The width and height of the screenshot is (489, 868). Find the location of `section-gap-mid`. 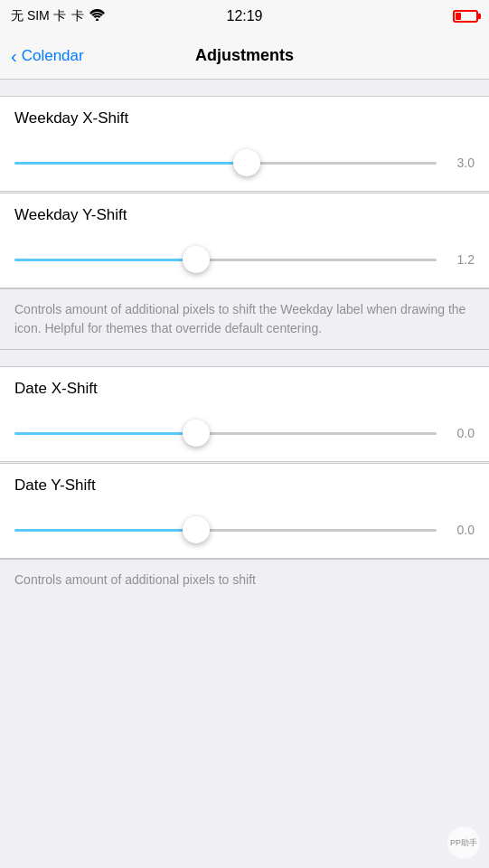

section-gap-mid is located at coordinates (244, 358).